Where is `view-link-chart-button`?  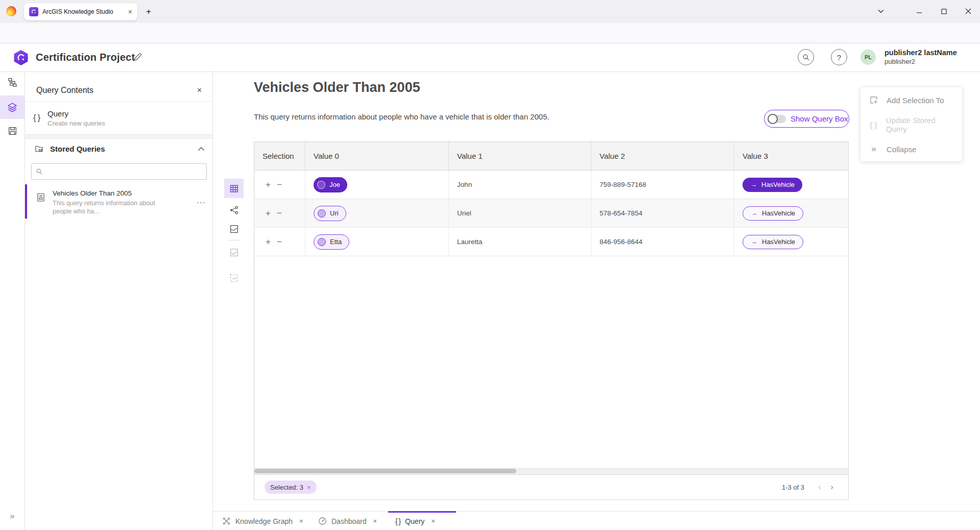 view-link-chart-button is located at coordinates (234, 210).